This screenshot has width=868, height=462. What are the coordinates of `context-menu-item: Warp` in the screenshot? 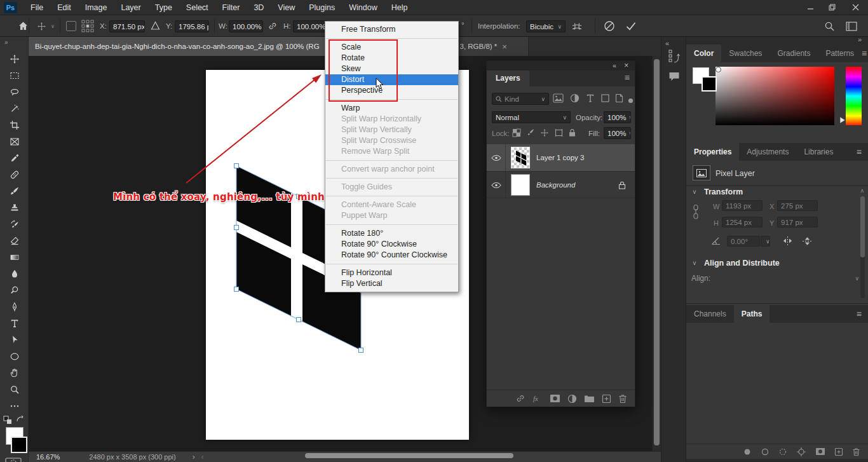 It's located at (391, 108).